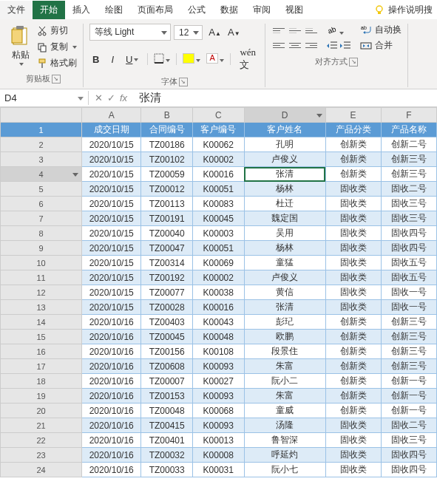 This screenshot has width=437, height=504. What do you see at coordinates (41, 455) in the screenshot?
I see `row-header: 23` at bounding box center [41, 455].